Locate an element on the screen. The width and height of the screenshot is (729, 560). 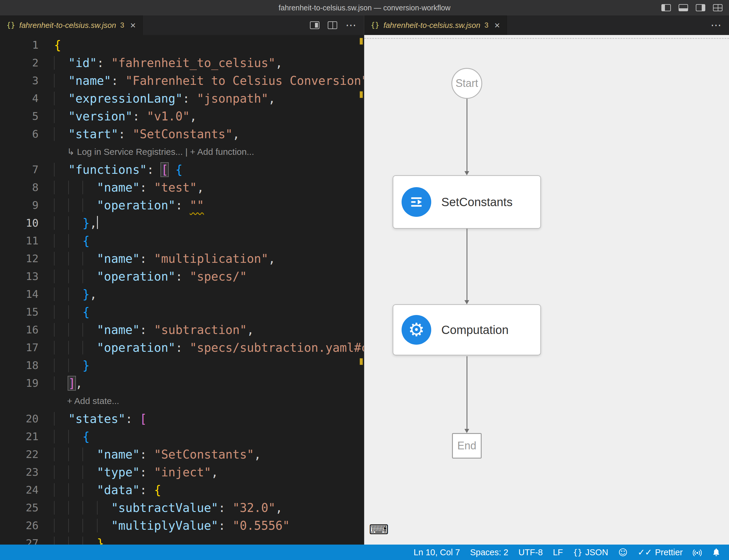
window-title: fahrenheit-to-celsius.sw.json — conversi… is located at coordinates (364, 8).